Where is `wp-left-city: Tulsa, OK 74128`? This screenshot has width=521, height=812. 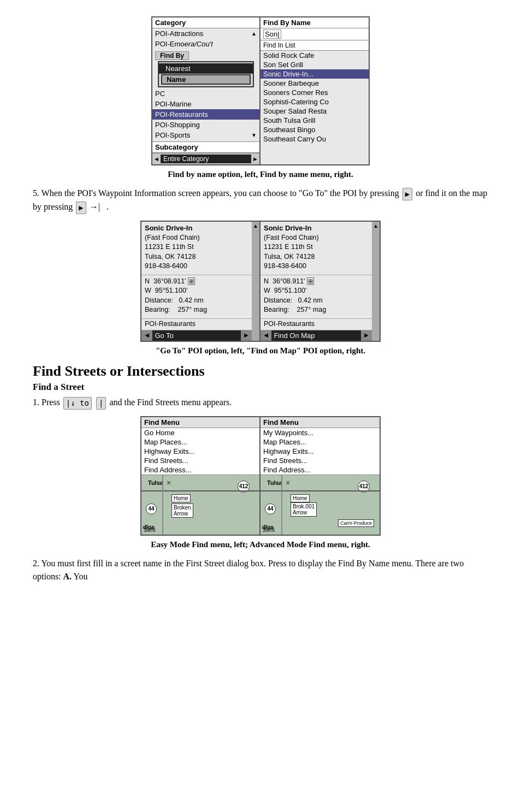 wp-left-city: Tulsa, OK 74128 is located at coordinates (197, 257).